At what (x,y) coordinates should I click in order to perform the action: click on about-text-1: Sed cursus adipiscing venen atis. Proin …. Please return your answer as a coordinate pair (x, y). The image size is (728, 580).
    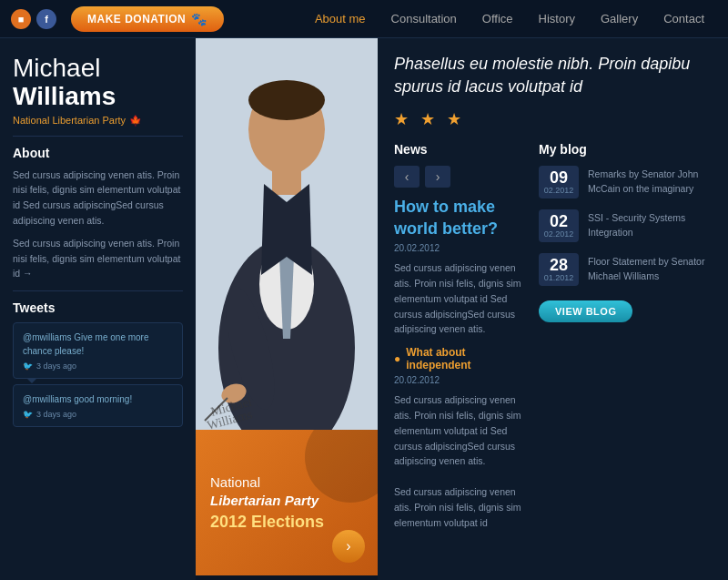
    Looking at the image, I should click on (98, 198).